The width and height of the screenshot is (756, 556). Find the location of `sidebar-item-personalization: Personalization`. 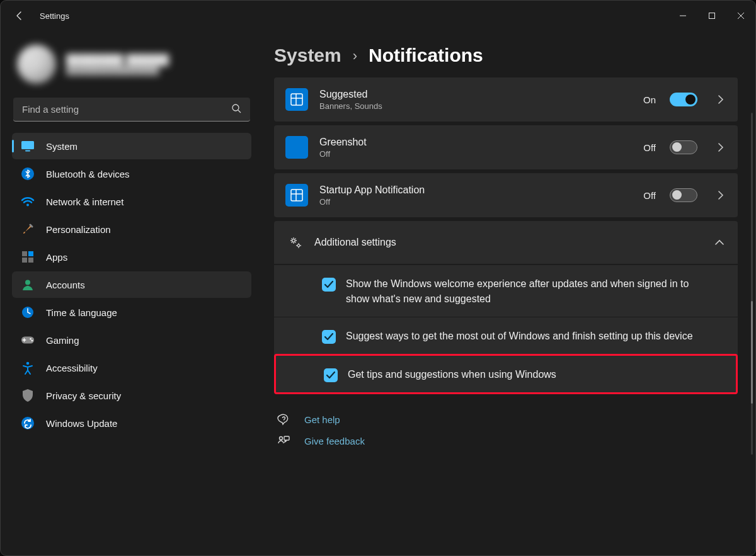

sidebar-item-personalization: Personalization is located at coordinates (132, 229).